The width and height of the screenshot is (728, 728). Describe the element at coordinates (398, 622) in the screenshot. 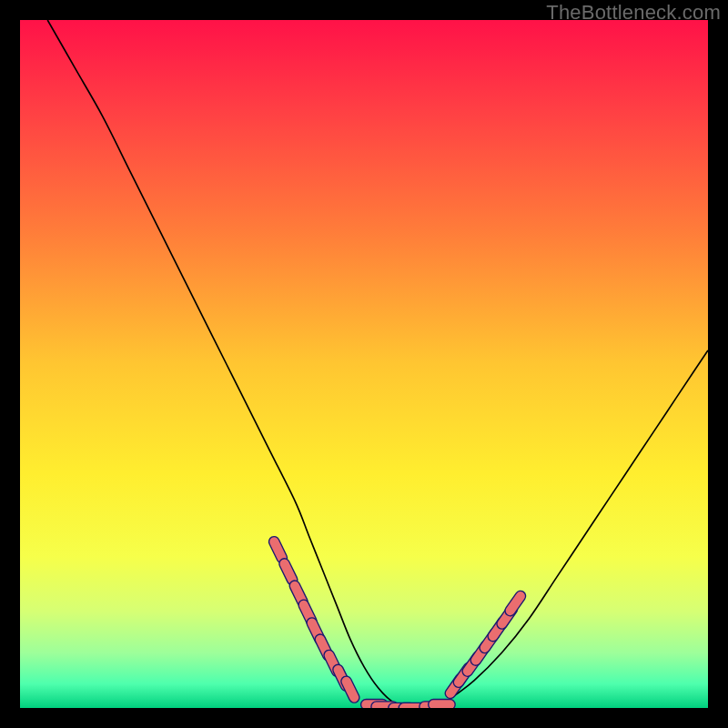

I see `data-markers` at that location.